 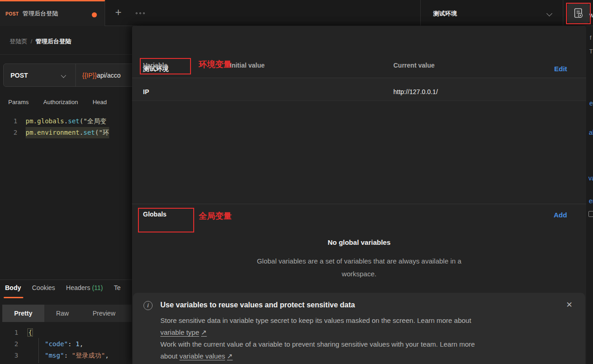 What do you see at coordinates (18, 102) in the screenshot?
I see `tab-params: Params` at bounding box center [18, 102].